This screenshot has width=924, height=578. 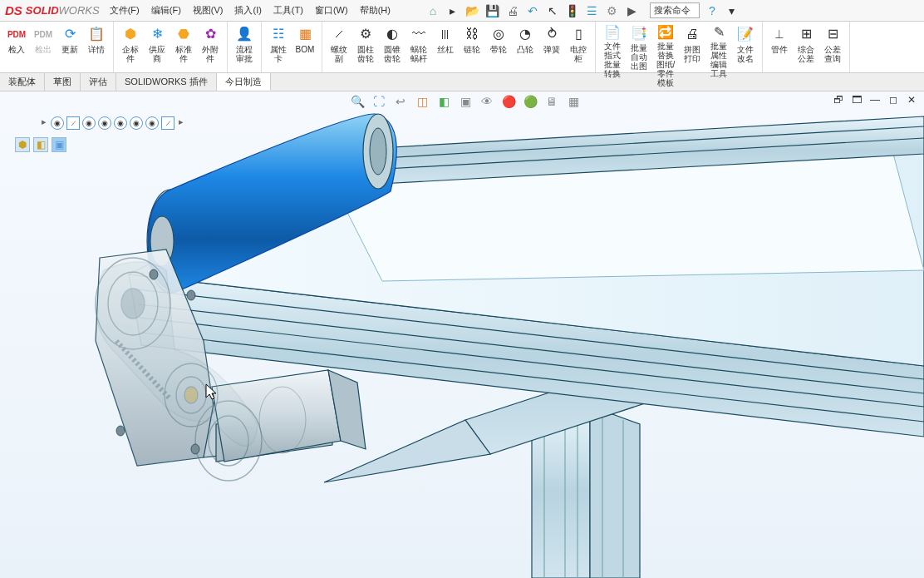 What do you see at coordinates (52, 10) in the screenshot?
I see `app-logo: DS SOLIDWORKS` at bounding box center [52, 10].